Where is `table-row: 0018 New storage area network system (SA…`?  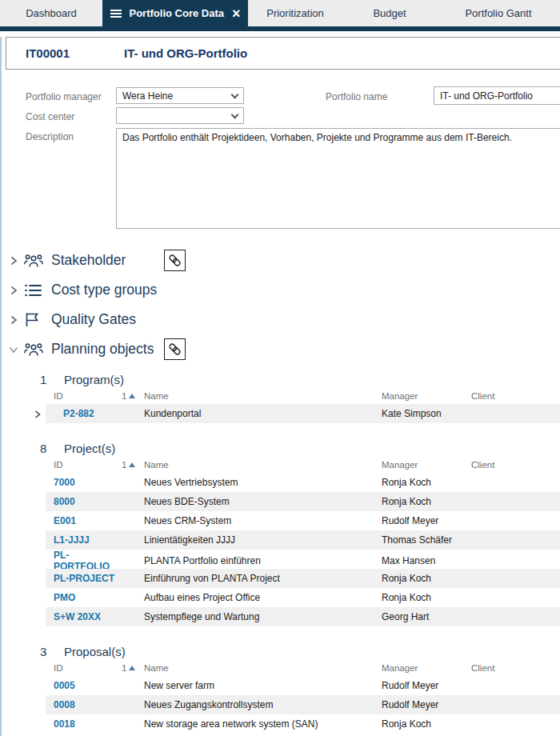
table-row: 0018 New storage area network system (SA… is located at coordinates (302, 724).